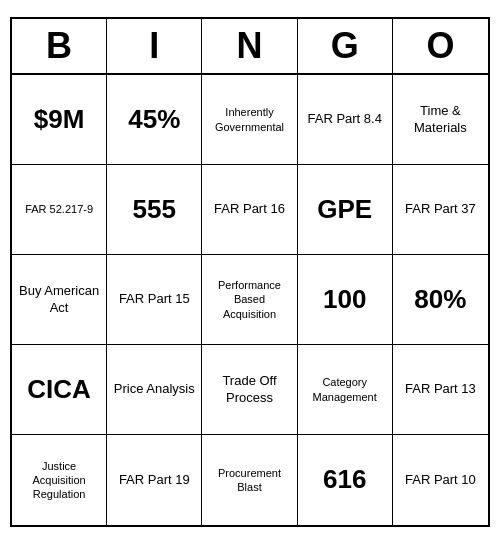 Image resolution: width=500 pixels, height=544 pixels. I want to click on cell-text: Inherently Governmental, so click(249, 120).